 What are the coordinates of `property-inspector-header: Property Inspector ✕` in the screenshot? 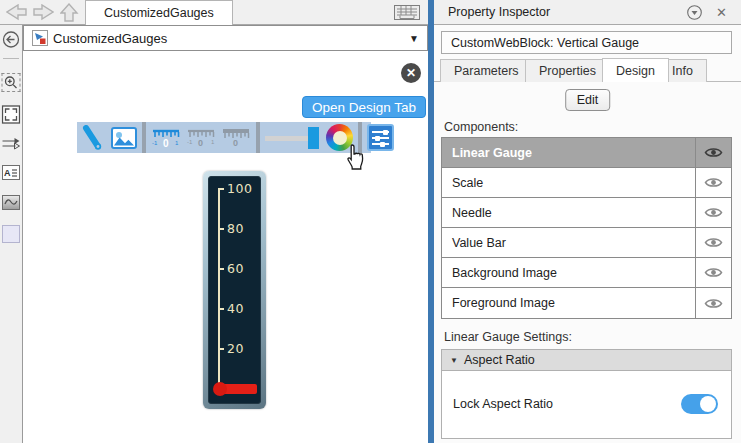 It's located at (588, 12).